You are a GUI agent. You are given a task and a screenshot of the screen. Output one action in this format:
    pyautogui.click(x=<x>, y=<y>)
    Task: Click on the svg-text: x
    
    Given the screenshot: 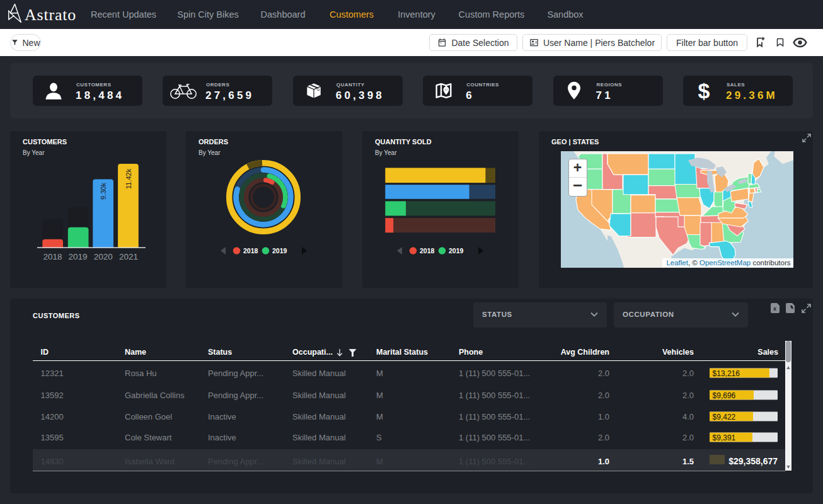 What is the action you would take?
    pyautogui.click(x=775, y=309)
    